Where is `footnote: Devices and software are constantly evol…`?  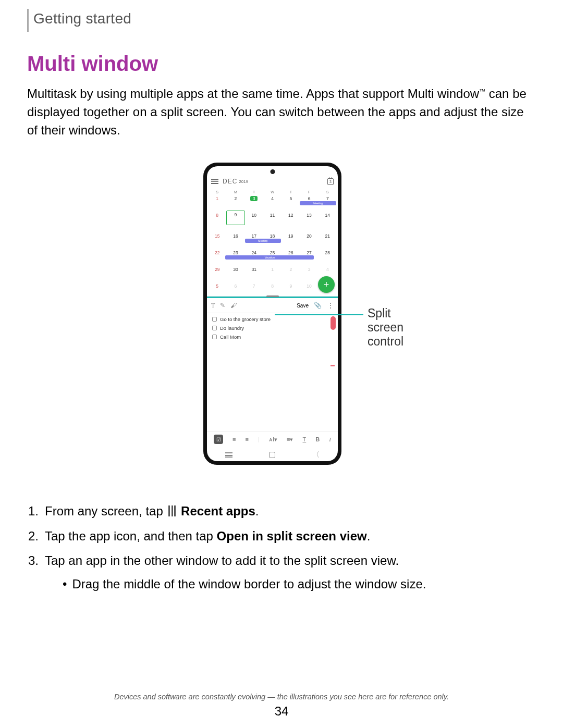 footnote: Devices and software are constantly evol… is located at coordinates (282, 697).